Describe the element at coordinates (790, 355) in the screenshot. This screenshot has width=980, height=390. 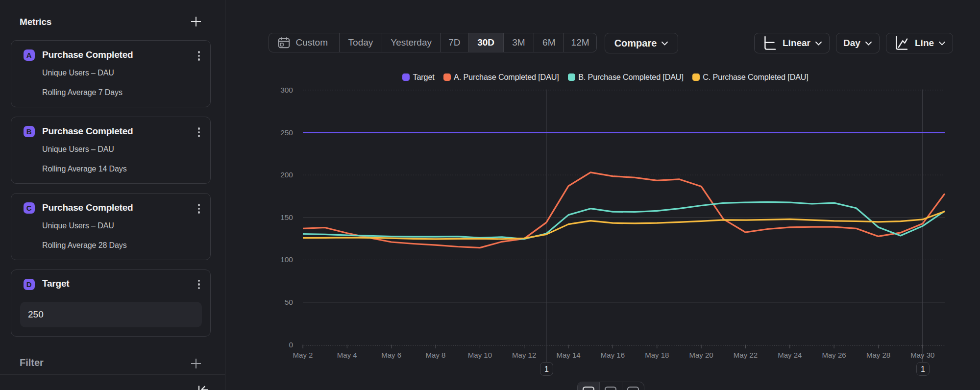
I see `svg-text: May 24` at that location.